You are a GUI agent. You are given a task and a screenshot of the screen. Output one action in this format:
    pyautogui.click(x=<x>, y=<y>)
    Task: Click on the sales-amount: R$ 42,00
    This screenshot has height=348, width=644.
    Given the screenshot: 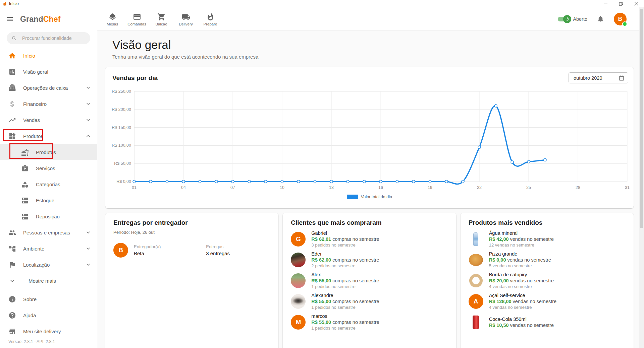 What is the action you would take?
    pyautogui.click(x=499, y=239)
    